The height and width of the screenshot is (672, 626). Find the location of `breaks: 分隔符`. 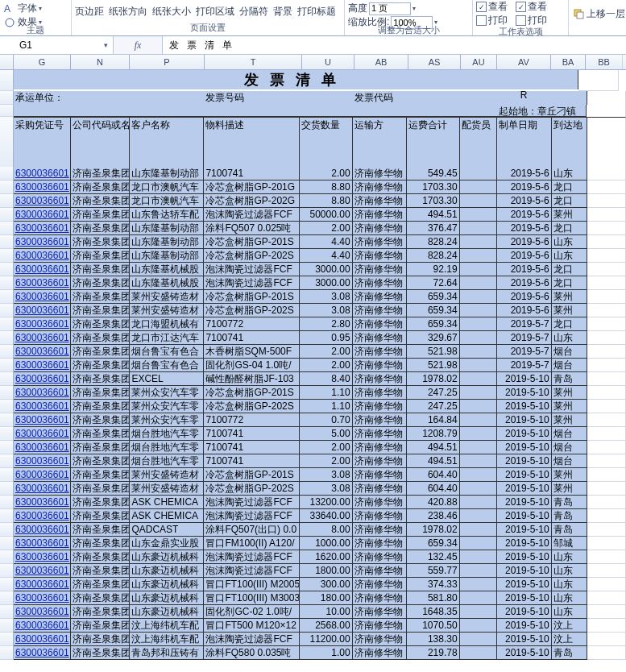

breaks: 分隔符 is located at coordinates (254, 11).